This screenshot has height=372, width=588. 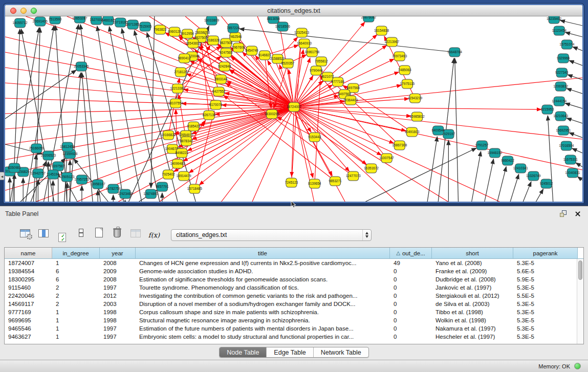 What do you see at coordinates (263, 337) in the screenshot?
I see `table-cell: Embryonic stem cells: a model to study s…` at bounding box center [263, 337].